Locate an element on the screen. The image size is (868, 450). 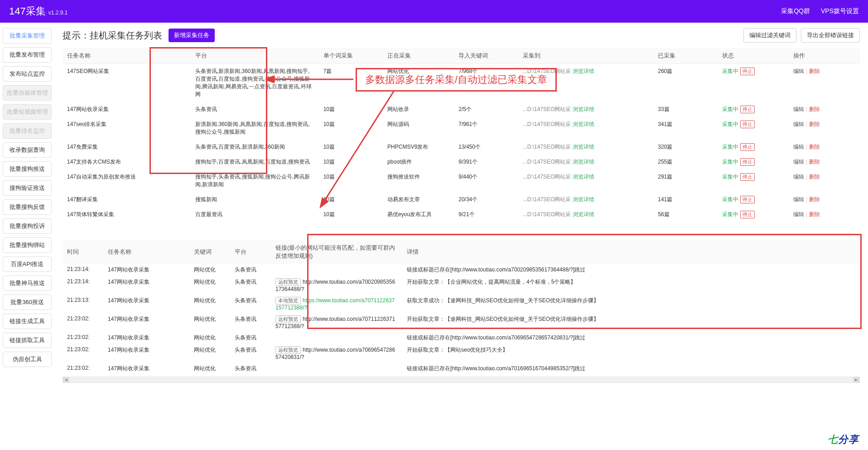
task-current: 动易发布文章 is located at coordinates (419, 199).